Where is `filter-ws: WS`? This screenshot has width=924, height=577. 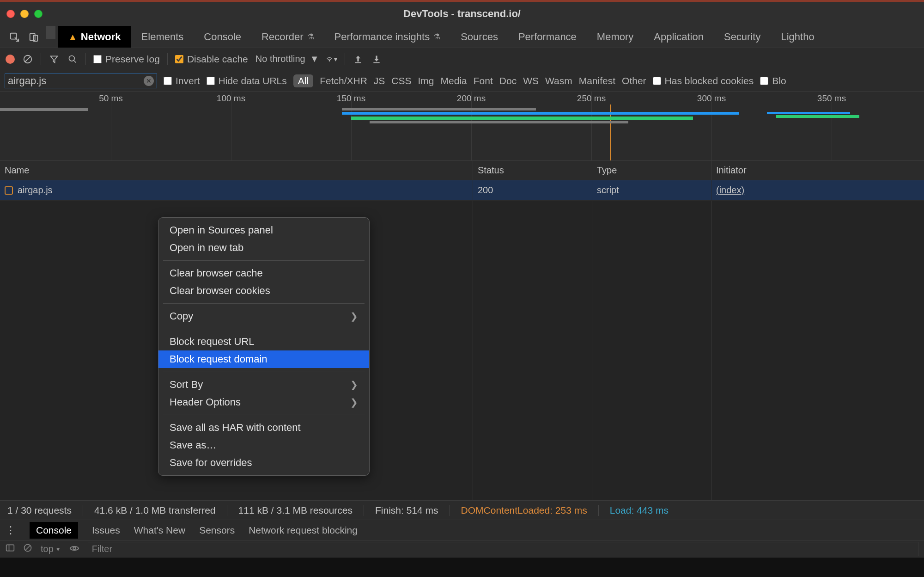 filter-ws: WS is located at coordinates (531, 81).